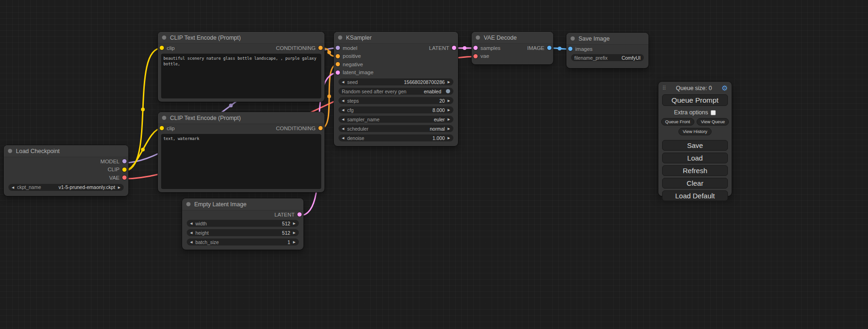 The width and height of the screenshot is (868, 329). I want to click on filename-prefix-widget: filename_prefix ComfyUI, so click(607, 58).